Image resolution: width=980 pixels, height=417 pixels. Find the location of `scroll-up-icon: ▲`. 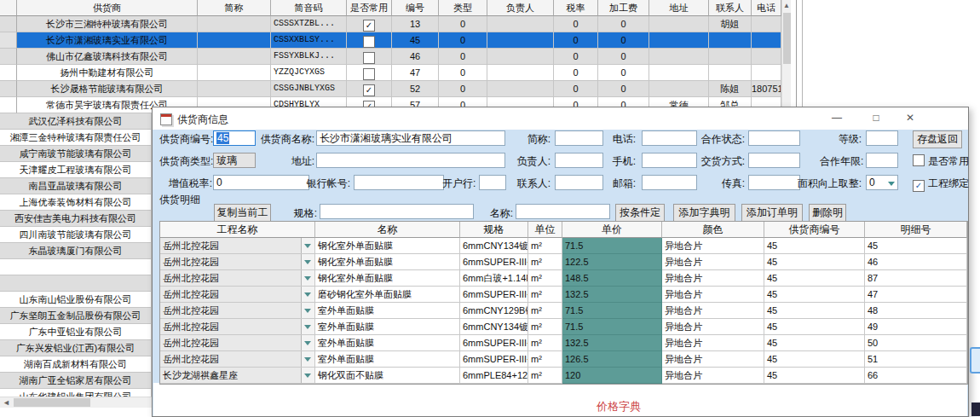

scroll-up-icon: ▲ is located at coordinates (787, 7).